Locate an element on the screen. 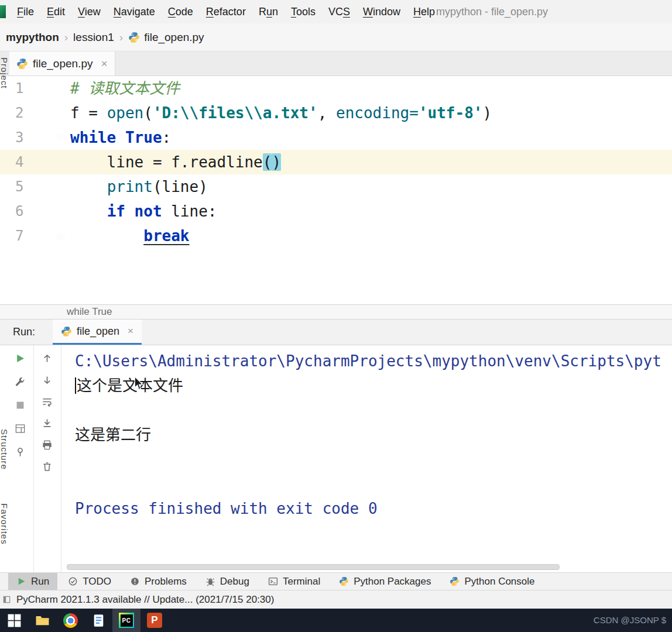 The height and width of the screenshot is (632, 672). toolwindow-run: Run is located at coordinates (33, 582).